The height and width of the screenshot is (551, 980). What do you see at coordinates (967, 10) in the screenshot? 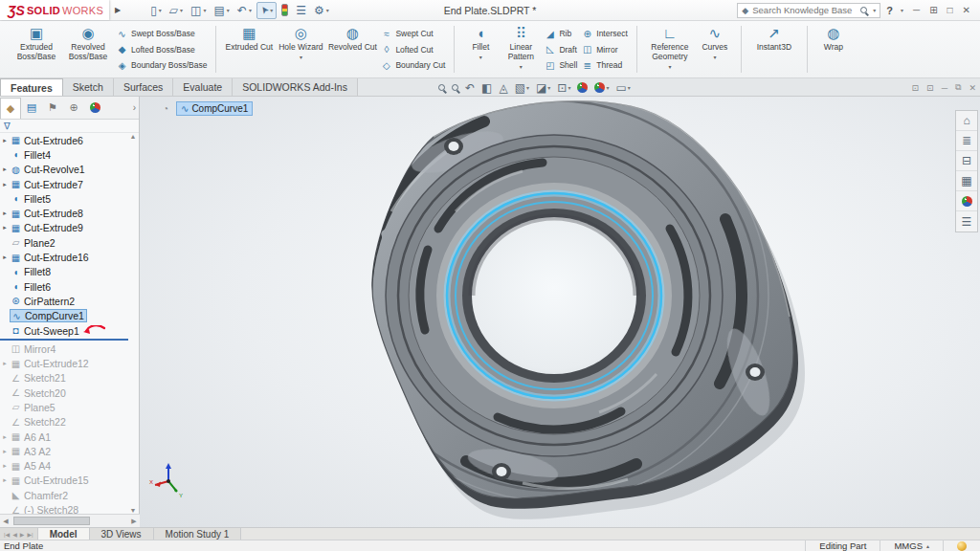
I see `window-close-button: ✕` at bounding box center [967, 10].